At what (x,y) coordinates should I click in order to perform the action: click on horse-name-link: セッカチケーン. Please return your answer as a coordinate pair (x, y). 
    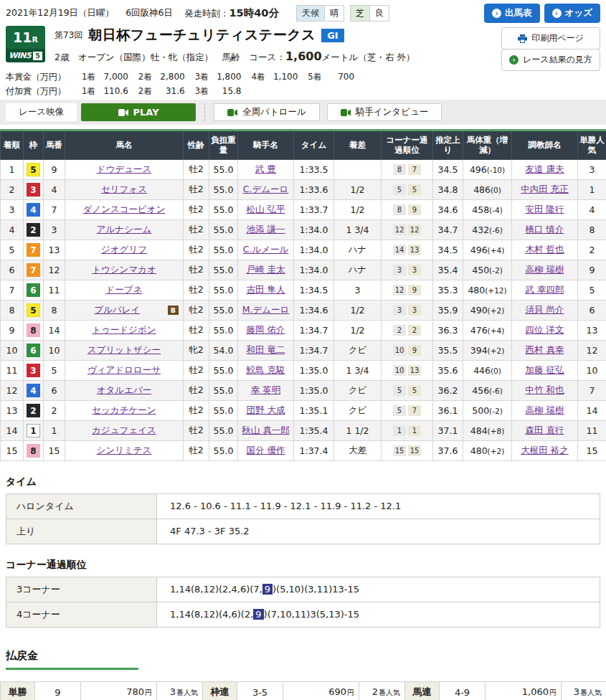
    Looking at the image, I should click on (123, 410).